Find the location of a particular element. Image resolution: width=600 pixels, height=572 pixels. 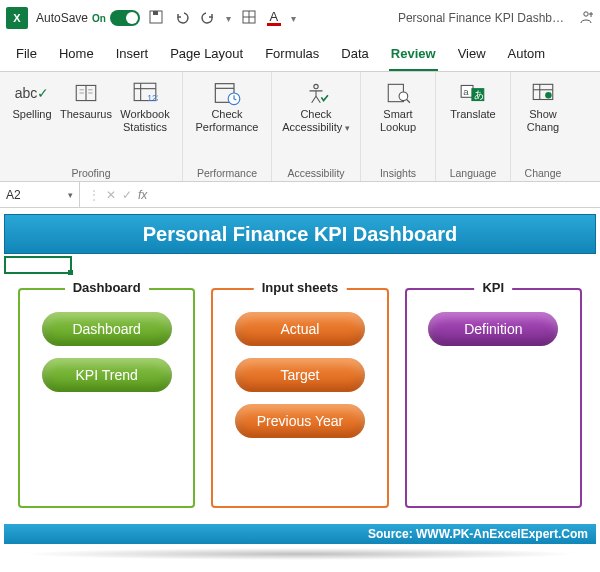

pill-dashboard: Dashboard is located at coordinates (107, 329).